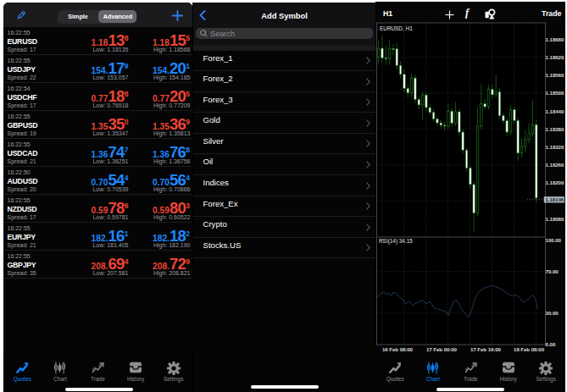 This screenshot has height=392, width=567. Describe the element at coordinates (442, 349) in the screenshot. I see `svg-text: 17 Feb 00:00` at that location.